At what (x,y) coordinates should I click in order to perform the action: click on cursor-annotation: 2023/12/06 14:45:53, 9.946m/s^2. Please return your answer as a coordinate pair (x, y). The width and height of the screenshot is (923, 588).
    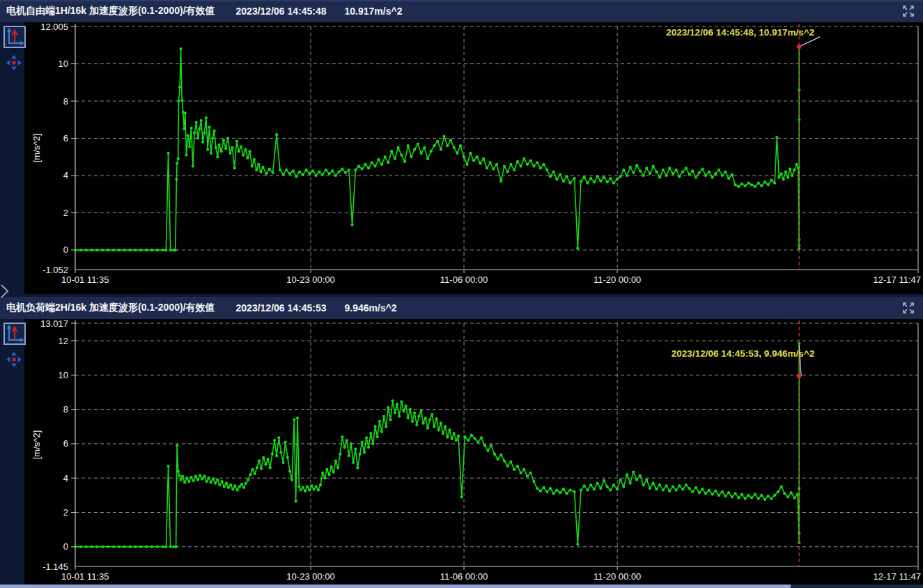
    Looking at the image, I should click on (743, 354).